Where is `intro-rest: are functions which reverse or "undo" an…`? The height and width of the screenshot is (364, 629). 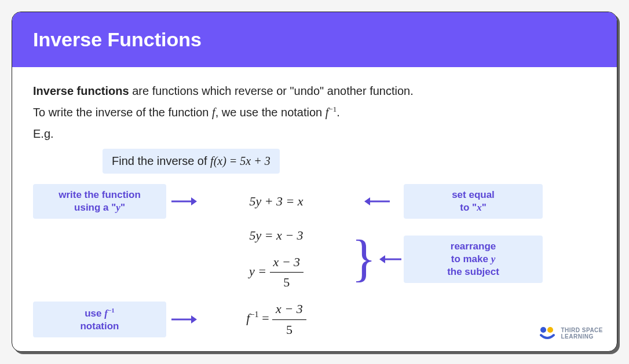 intro-rest: are functions which reverse or "undo" an… is located at coordinates (271, 91).